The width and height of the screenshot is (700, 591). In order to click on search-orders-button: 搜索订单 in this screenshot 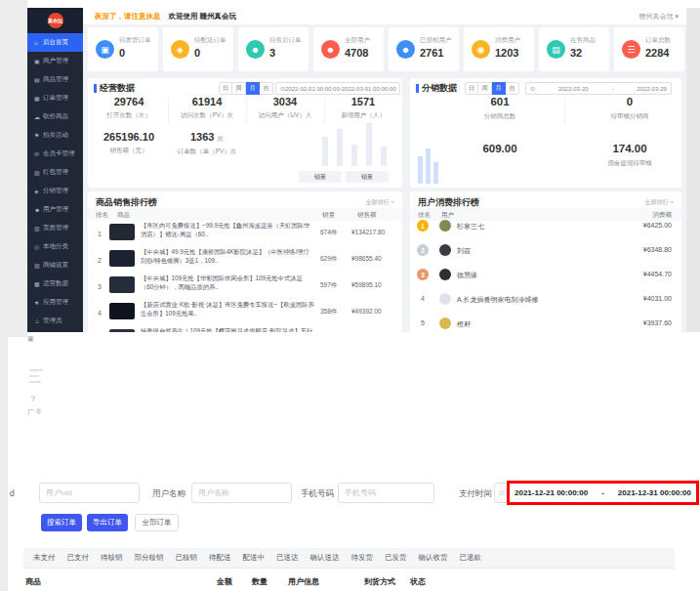, I will do `click(62, 523)`.